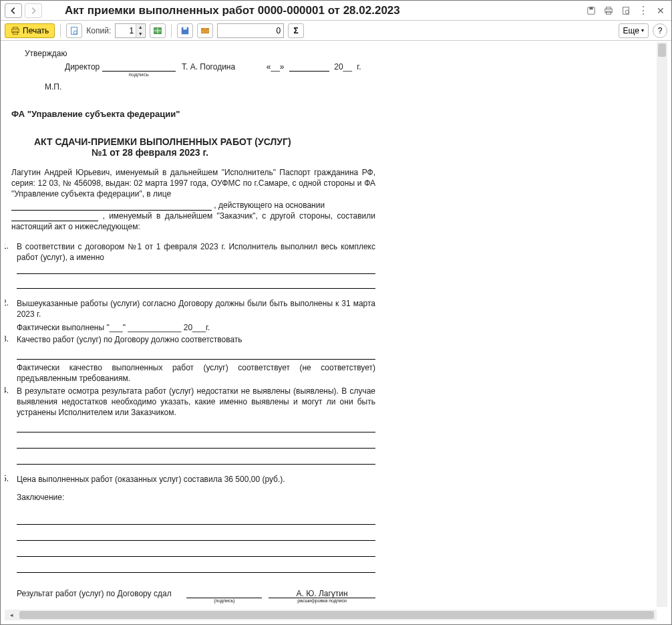 This screenshot has width=672, height=625. Describe the element at coordinates (250, 31) in the screenshot. I see `num-field: 0` at that location.